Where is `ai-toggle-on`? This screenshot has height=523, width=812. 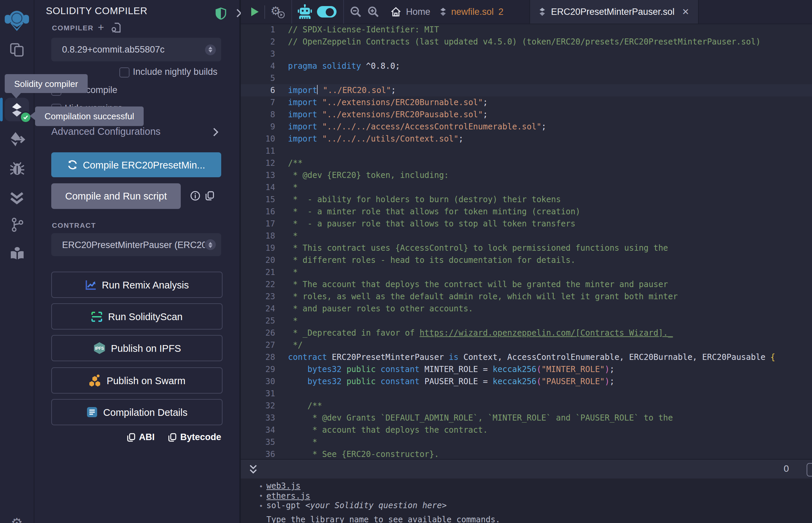
ai-toggle-on is located at coordinates (327, 12).